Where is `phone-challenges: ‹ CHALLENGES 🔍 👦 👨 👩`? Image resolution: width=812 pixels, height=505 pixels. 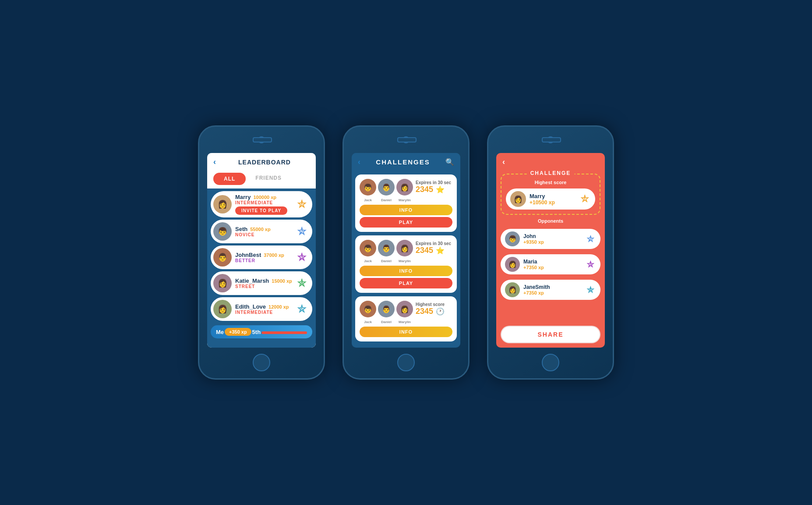
phone-challenges: ‹ CHALLENGES 🔍 👦 👨 👩 is located at coordinates (406, 252).